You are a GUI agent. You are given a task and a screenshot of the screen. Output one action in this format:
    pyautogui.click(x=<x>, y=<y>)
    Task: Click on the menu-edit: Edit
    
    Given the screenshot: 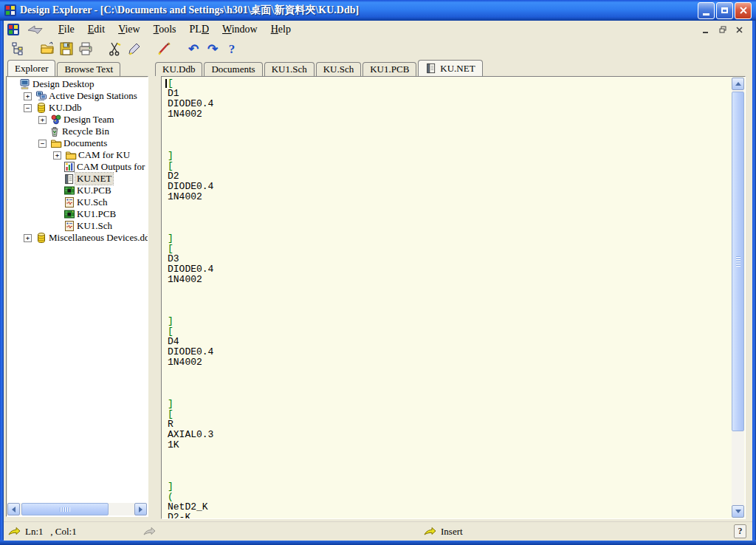 What is the action you would take?
    pyautogui.click(x=96, y=30)
    